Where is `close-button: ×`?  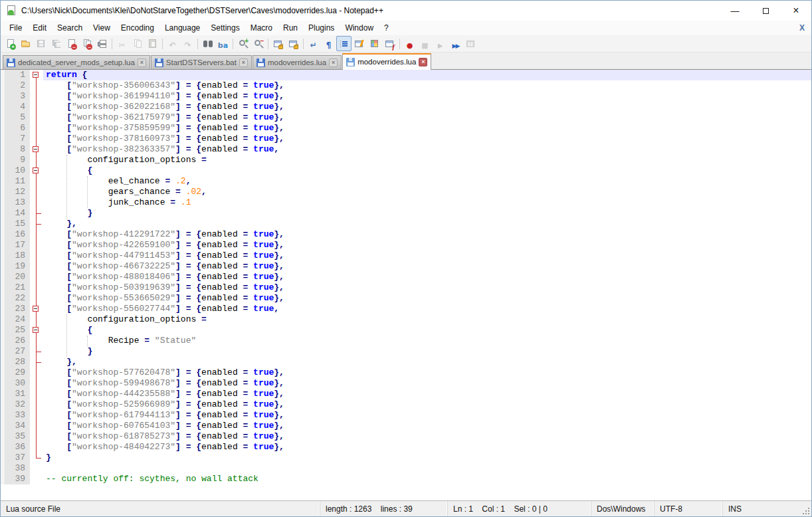 close-button: × is located at coordinates (796, 11).